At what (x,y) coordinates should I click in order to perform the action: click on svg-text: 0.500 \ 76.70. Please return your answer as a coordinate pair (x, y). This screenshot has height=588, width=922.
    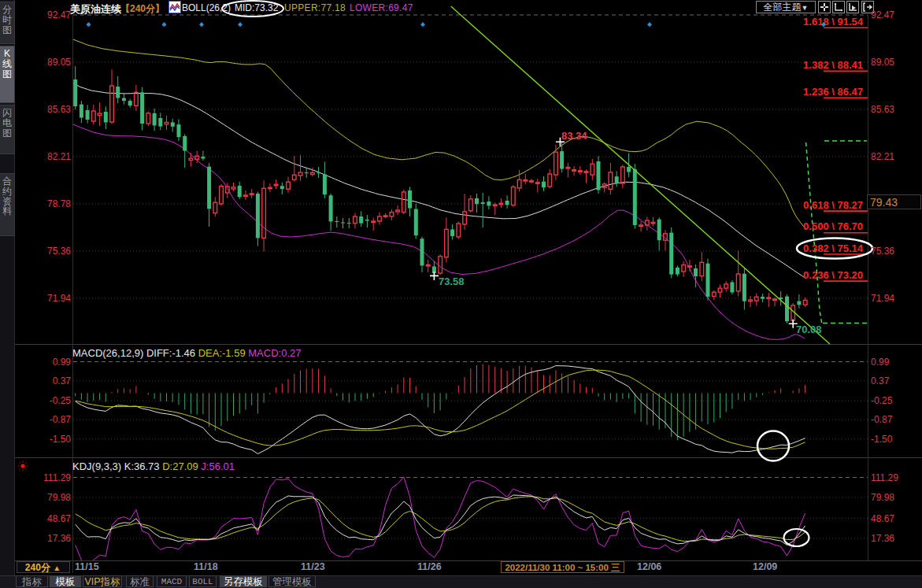
    Looking at the image, I should click on (833, 227).